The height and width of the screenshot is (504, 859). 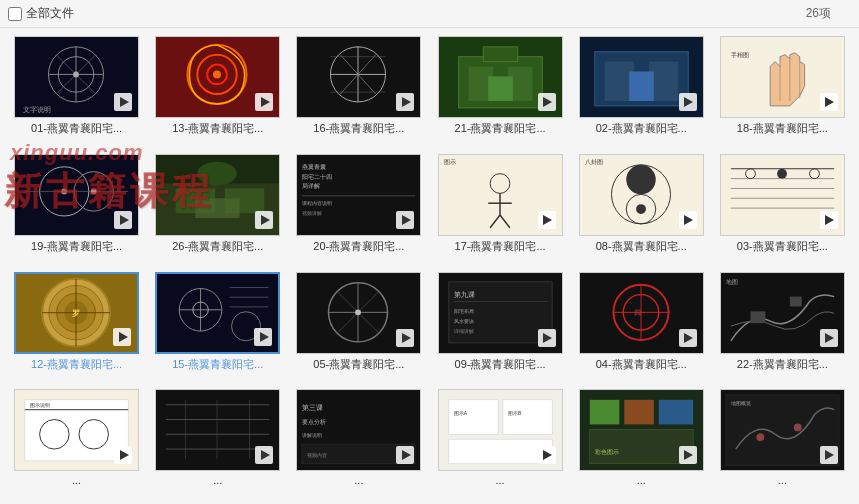 I want to click on video-item-v05: 05-燕翼青襄阳宅..., so click(x=358, y=327).